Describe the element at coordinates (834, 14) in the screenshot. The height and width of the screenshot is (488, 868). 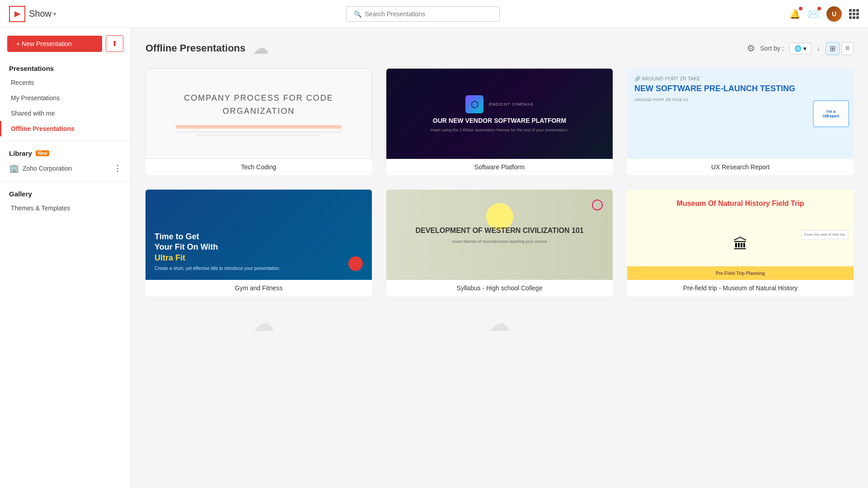
I see `avatar: U` at that location.